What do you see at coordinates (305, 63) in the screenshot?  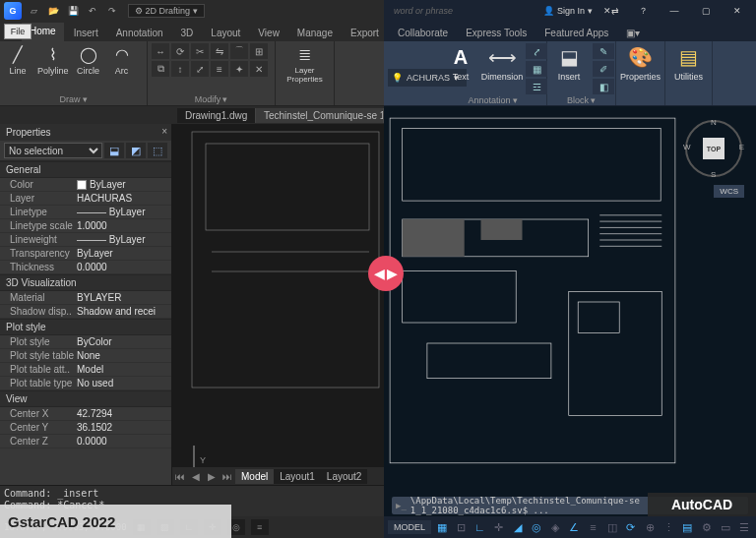 I see `layer-properties-button: ≣Layer Properties` at bounding box center [305, 63].